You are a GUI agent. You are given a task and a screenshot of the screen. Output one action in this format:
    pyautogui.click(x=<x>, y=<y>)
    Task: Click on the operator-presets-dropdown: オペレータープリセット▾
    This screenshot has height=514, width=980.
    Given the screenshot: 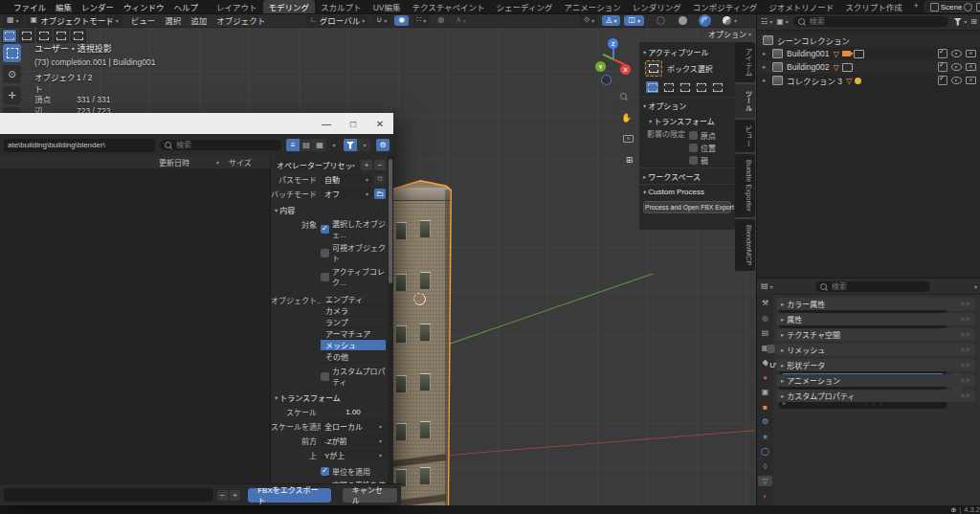 What is the action you would take?
    pyautogui.click(x=316, y=165)
    